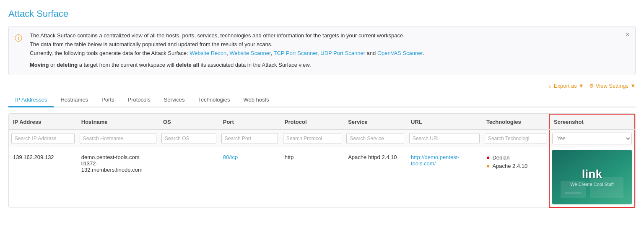 The image size is (644, 243). I want to click on tech-name-debian: Debian, so click(501, 158).